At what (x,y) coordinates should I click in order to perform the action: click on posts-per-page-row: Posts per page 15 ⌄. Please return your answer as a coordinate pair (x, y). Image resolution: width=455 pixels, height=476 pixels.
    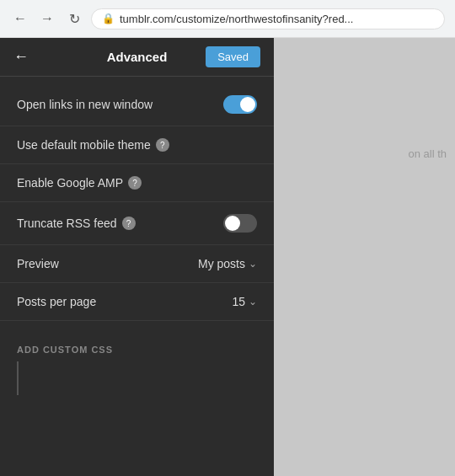
    Looking at the image, I should click on (136, 302).